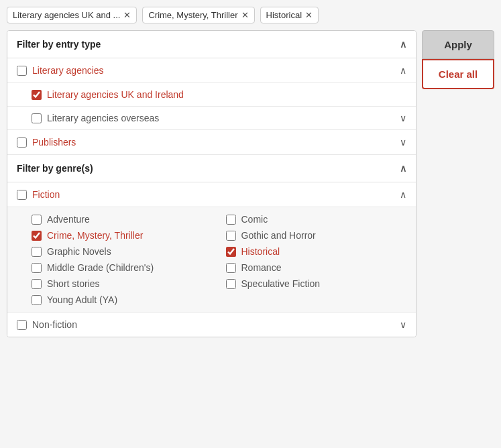  What do you see at coordinates (66, 15) in the screenshot?
I see `tag-literary-agencies-label: Literary agencies UK and ...` at bounding box center [66, 15].